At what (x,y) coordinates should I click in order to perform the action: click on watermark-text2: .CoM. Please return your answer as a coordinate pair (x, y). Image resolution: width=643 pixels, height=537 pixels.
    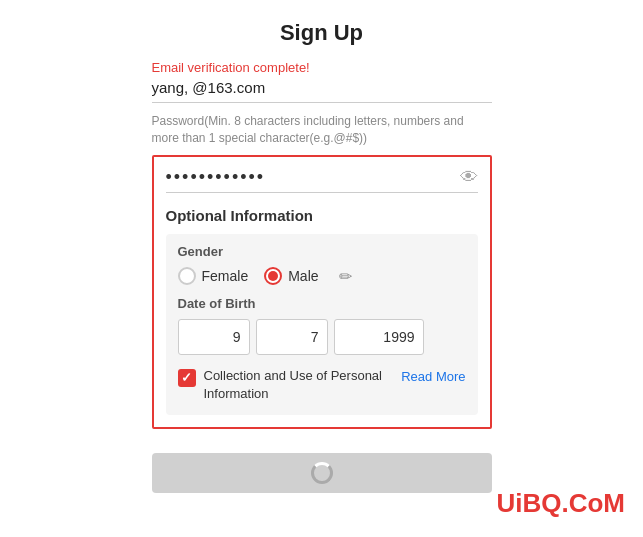
    Looking at the image, I should click on (593, 503).